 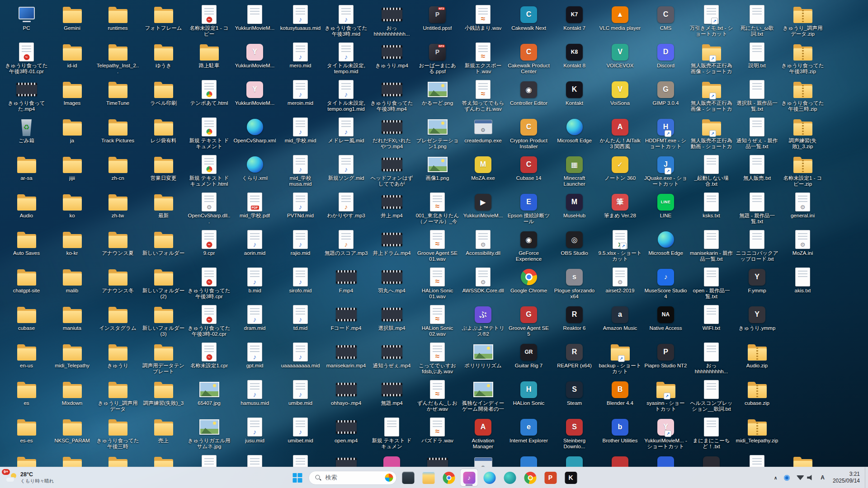 What do you see at coordinates (529, 97) in the screenshot?
I see `desktop-icon: ◉Controller Editor` at bounding box center [529, 97].